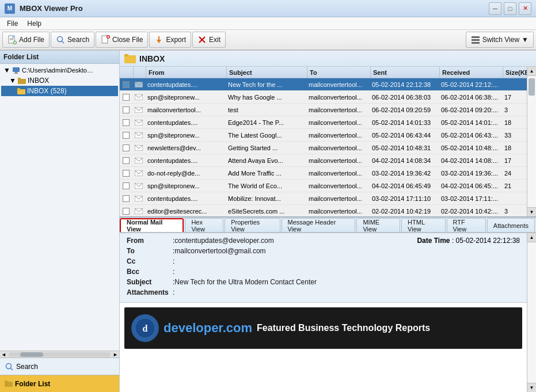 This screenshot has width=536, height=392. What do you see at coordinates (338, 148) in the screenshot?
I see `row-to-5: mailconvertertool...` at bounding box center [338, 148].